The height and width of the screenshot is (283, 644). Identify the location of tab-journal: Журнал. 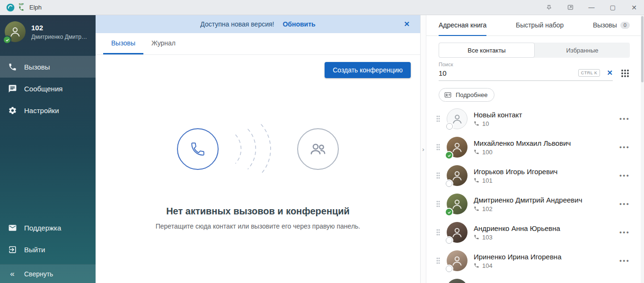
(164, 44).